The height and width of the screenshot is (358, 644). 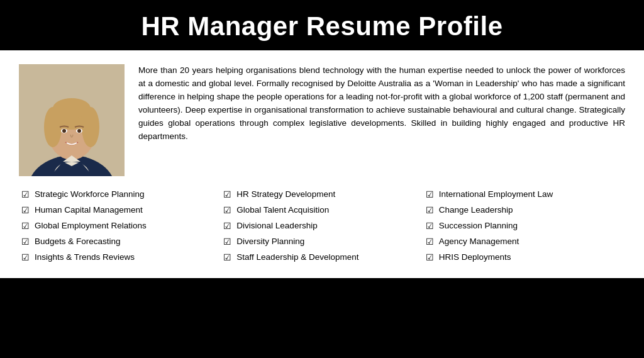 What do you see at coordinates (322, 290) in the screenshot?
I see `bottom-bar` at bounding box center [322, 290].